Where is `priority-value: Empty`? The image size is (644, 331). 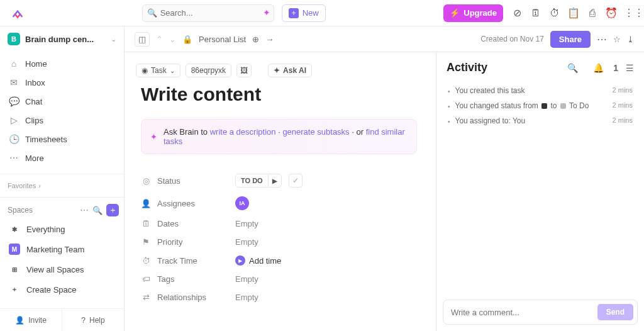 priority-value: Empty is located at coordinates (247, 242).